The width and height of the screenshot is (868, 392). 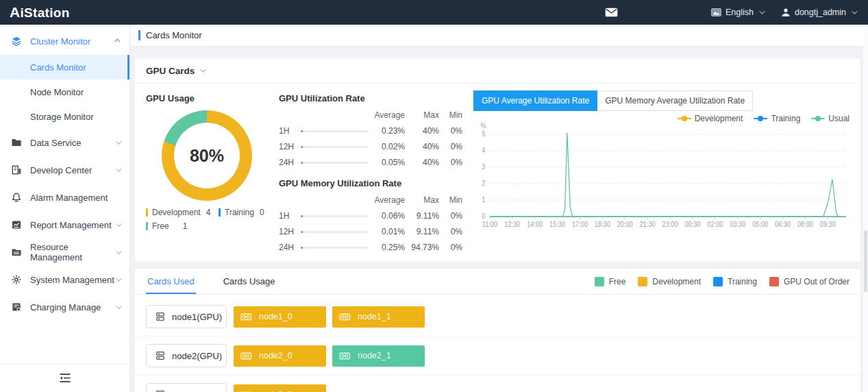 What do you see at coordinates (760, 225) in the screenshot?
I see `svg-text: 05:00` at bounding box center [760, 225].